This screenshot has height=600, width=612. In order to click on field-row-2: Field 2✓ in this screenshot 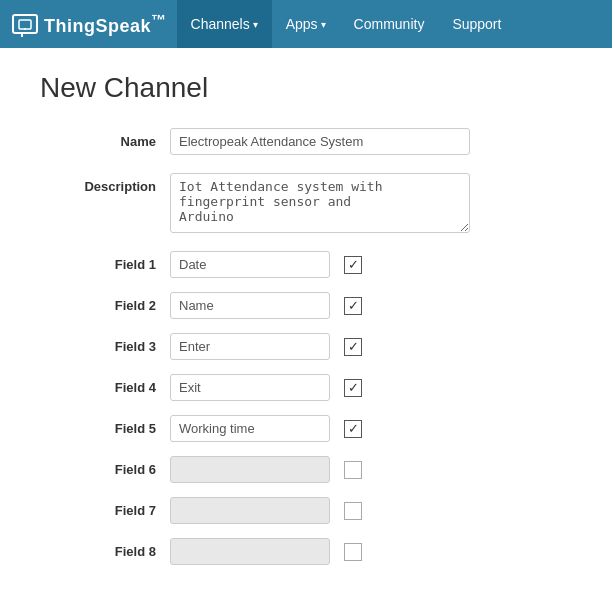, I will do `click(306, 306)`.